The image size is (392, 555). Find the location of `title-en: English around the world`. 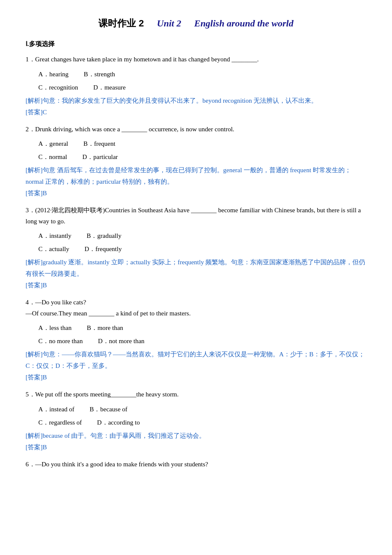

title-en: English around the world is located at coordinates (244, 23).